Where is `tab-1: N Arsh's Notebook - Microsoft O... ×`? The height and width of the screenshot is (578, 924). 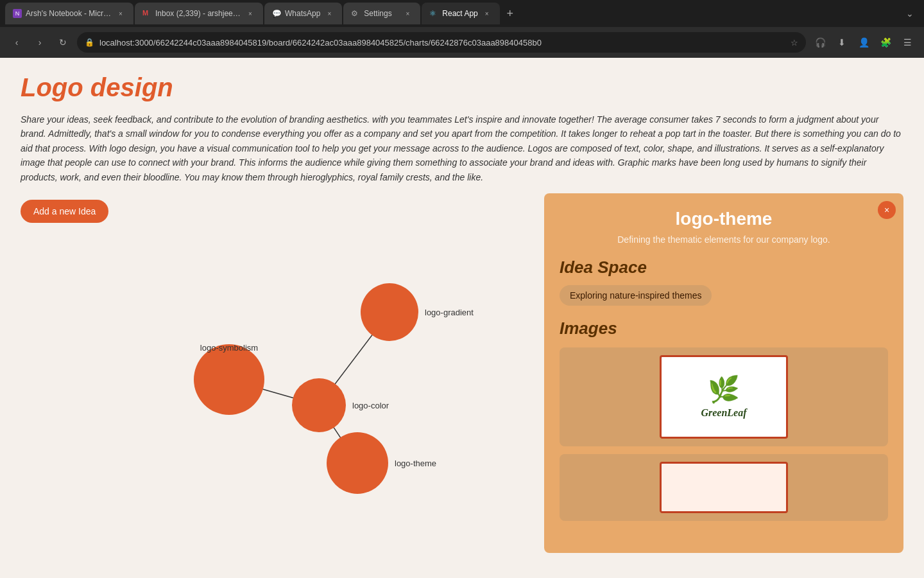
tab-1: N Arsh's Notebook - Microsoft O... × is located at coordinates (69, 13).